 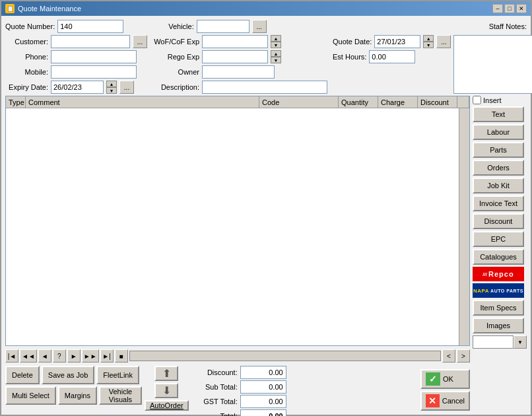 I want to click on nav-prev-button: ◄, so click(x=45, y=356).